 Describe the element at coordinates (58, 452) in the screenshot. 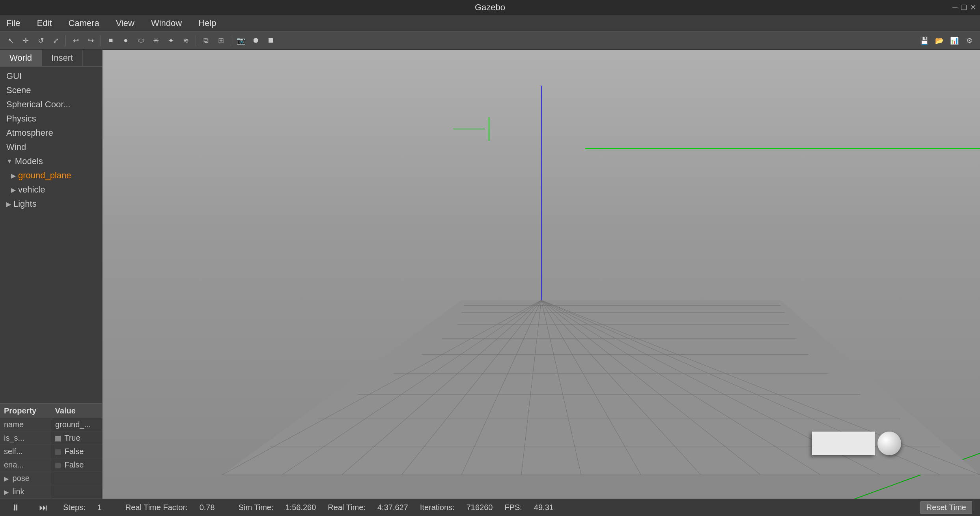

I see `checkbox-self` at that location.